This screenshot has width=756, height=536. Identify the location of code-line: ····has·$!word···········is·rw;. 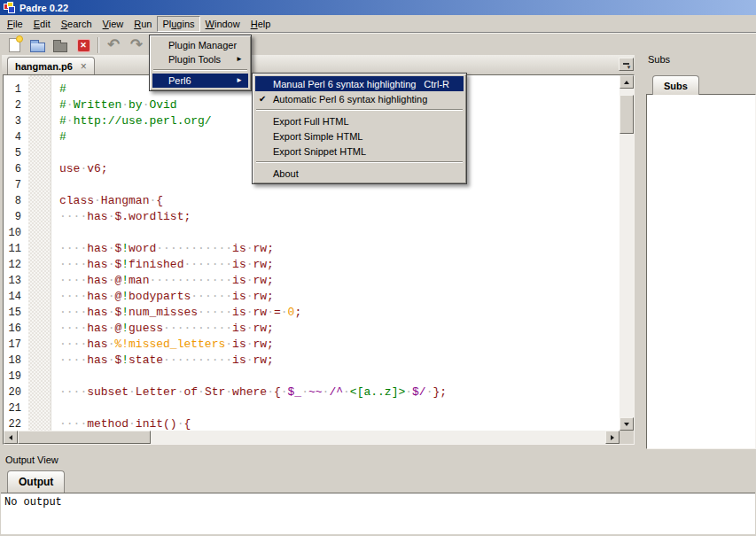
(339, 249).